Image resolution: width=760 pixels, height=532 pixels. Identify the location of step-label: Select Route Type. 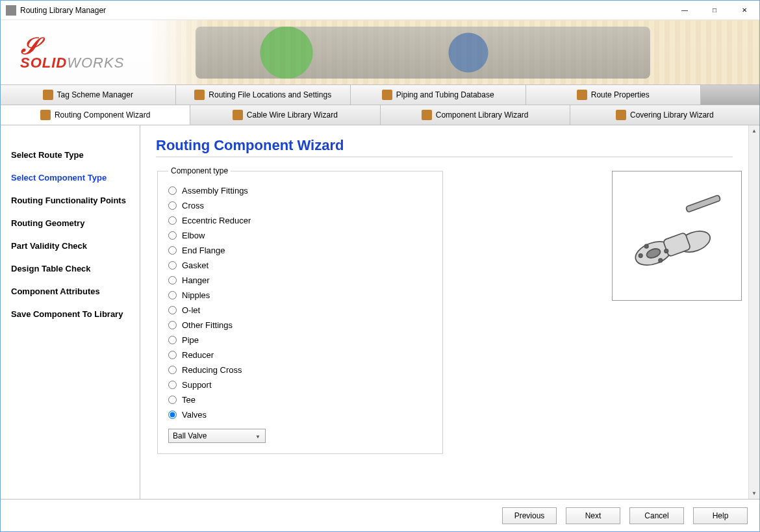
(47, 155).